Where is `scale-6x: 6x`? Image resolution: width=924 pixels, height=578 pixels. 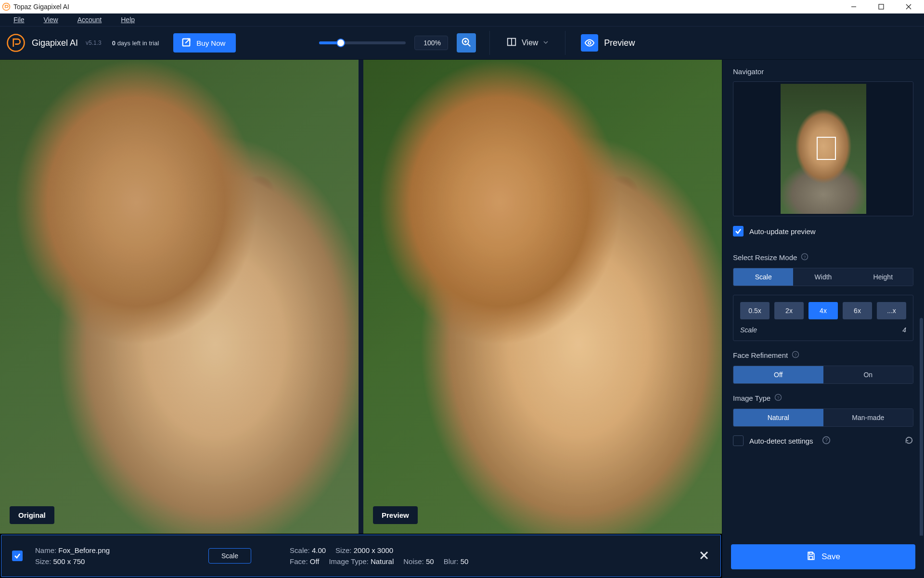
scale-6x: 6x is located at coordinates (858, 311).